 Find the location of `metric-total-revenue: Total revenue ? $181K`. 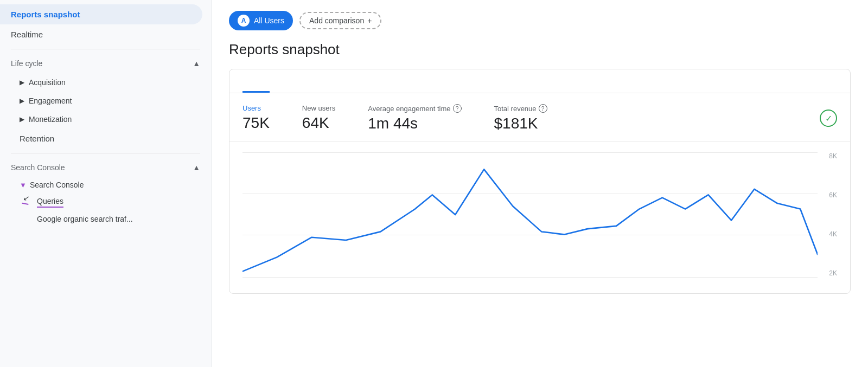

metric-total-revenue: Total revenue ? $181K is located at coordinates (521, 118).